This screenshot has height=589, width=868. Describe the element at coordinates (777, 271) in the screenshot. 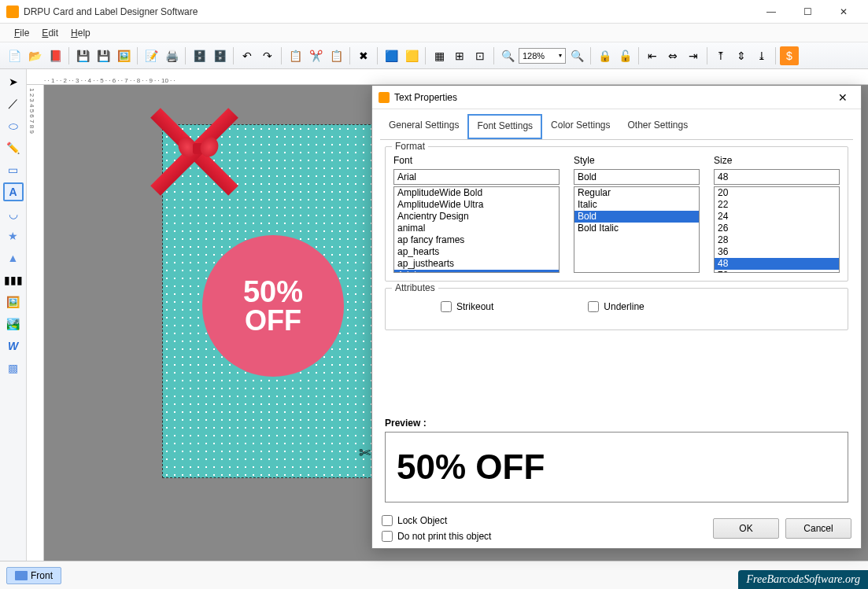

I see `list-option: 72` at that location.